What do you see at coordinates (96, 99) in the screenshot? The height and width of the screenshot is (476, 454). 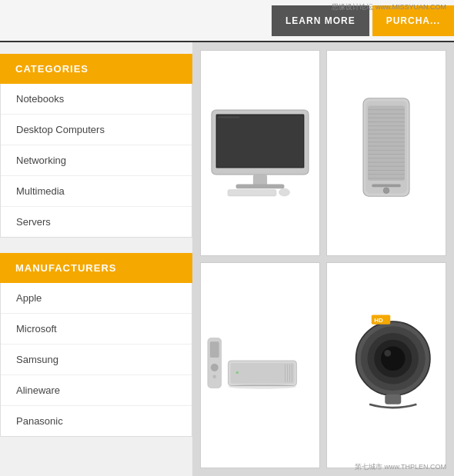 I see `list-item: Notebooks` at bounding box center [96, 99].